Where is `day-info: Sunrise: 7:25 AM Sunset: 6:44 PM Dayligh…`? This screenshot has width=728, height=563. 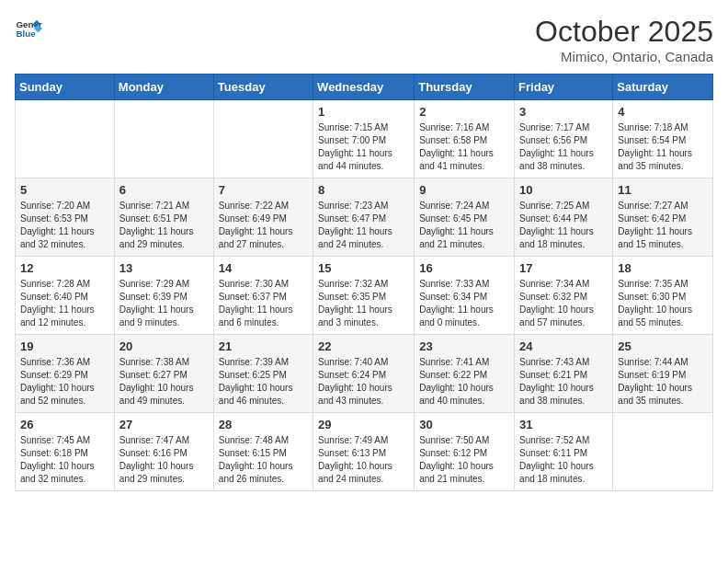 day-info: Sunrise: 7:25 AM Sunset: 6:44 PM Dayligh… is located at coordinates (563, 225).